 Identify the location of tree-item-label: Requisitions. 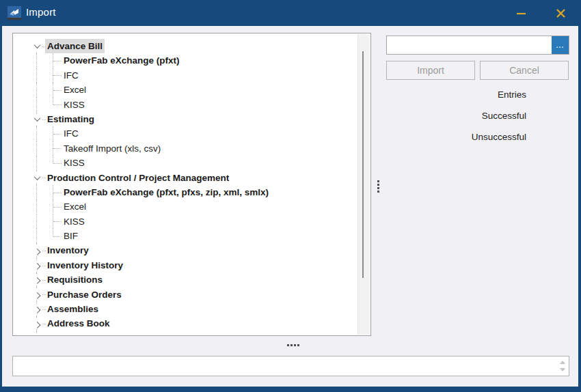
(75, 280).